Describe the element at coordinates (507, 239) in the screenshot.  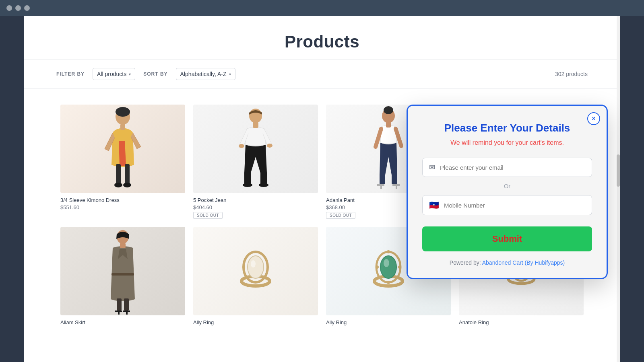
I see `submit-button: Submit` at that location.